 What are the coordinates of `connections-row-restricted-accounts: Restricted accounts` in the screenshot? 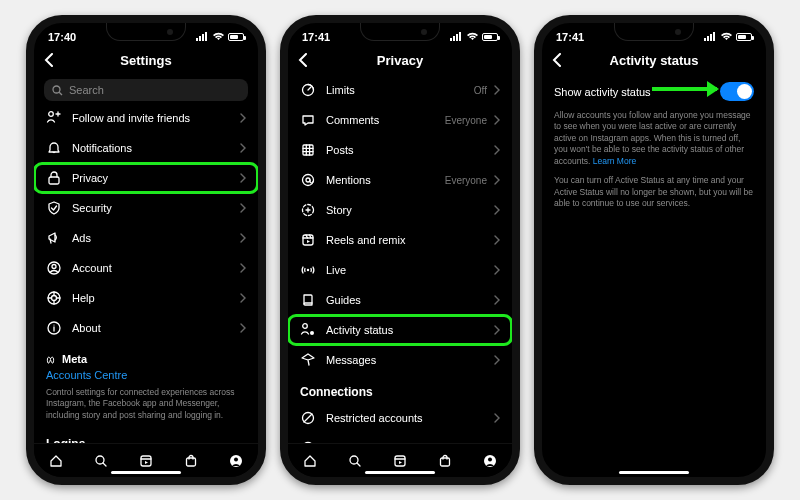 It's located at (400, 418).